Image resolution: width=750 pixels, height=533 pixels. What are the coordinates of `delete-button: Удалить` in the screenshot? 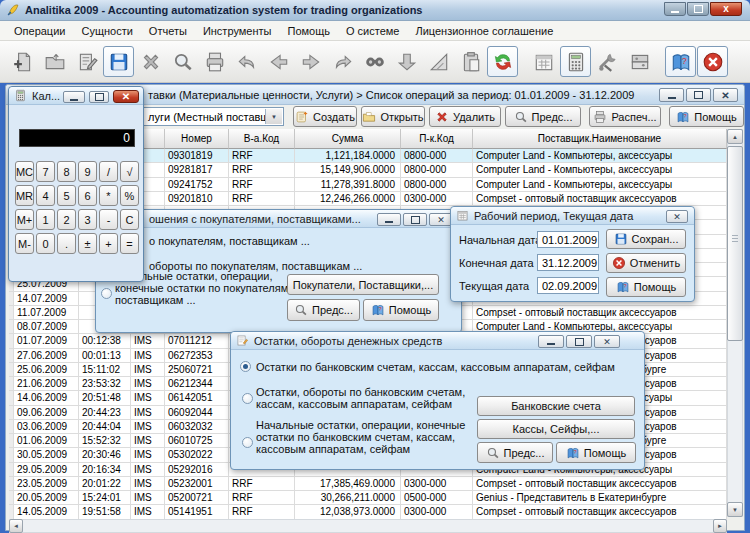 It's located at (465, 116).